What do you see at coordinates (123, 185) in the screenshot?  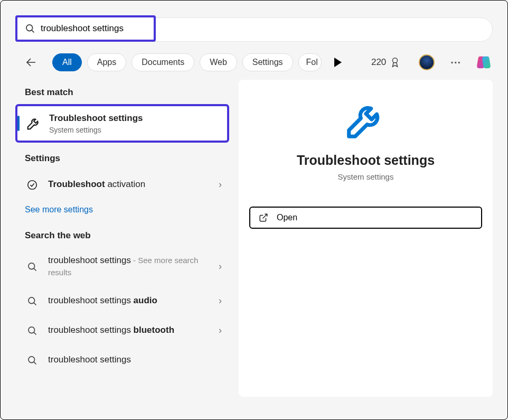 I see `settings-result-item: Troubleshoot activation ›` at bounding box center [123, 185].